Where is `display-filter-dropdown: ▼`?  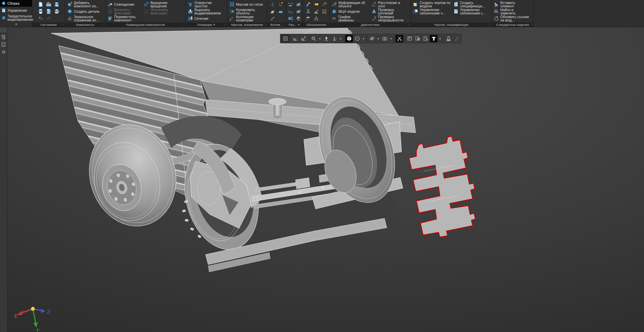 display-filter-dropdown: ▼ is located at coordinates (440, 39).